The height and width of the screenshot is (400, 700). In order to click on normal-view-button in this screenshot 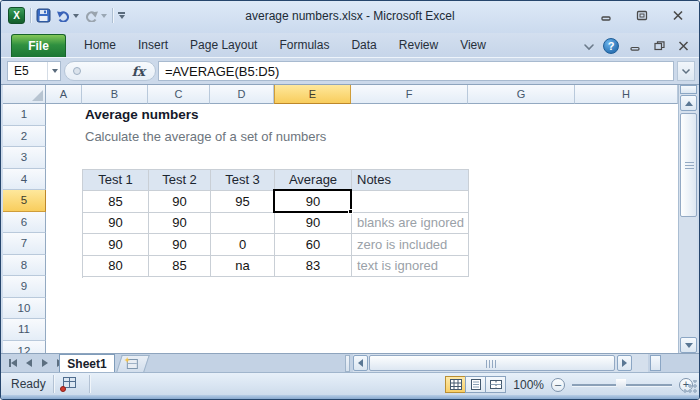, I will do `click(456, 384)`.